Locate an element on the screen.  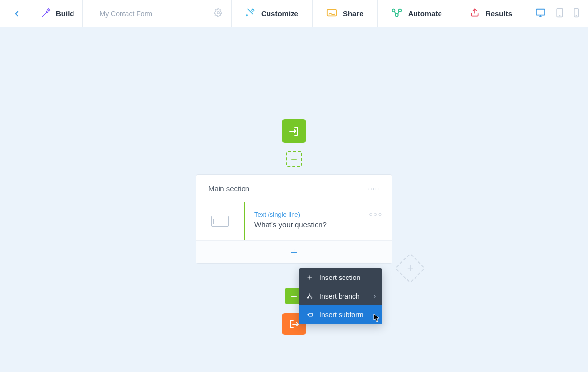
chevron-left-icon is located at coordinates (17, 14).